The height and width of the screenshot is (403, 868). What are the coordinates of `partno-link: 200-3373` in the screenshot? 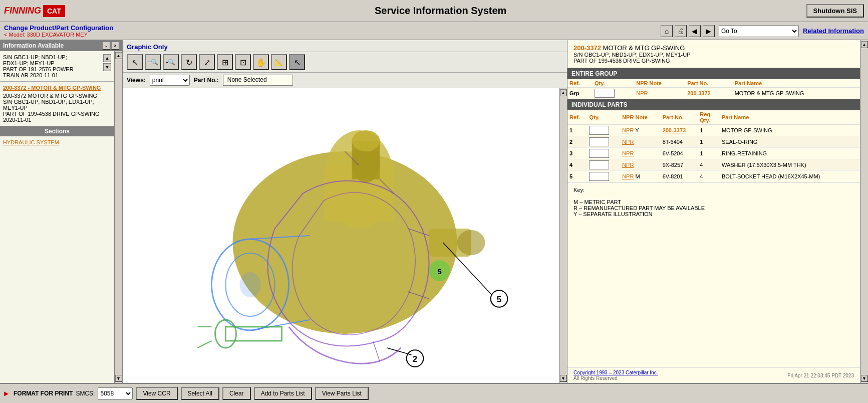 It's located at (674, 130).